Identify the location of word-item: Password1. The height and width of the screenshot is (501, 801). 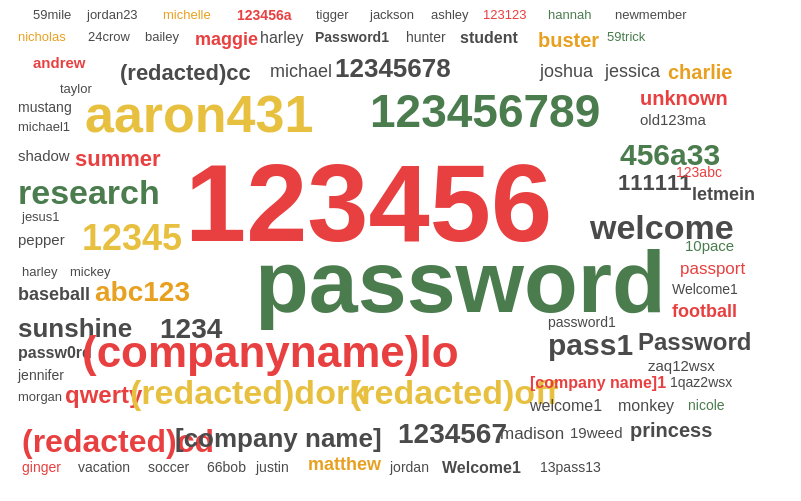
(352, 37).